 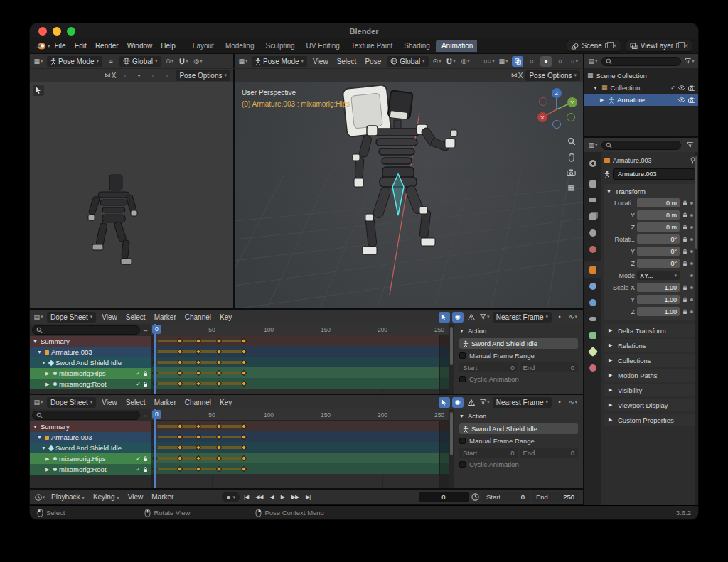 What do you see at coordinates (167, 75) in the screenshot?
I see `display-sphere-4-icon: ▫` at bounding box center [167, 75].